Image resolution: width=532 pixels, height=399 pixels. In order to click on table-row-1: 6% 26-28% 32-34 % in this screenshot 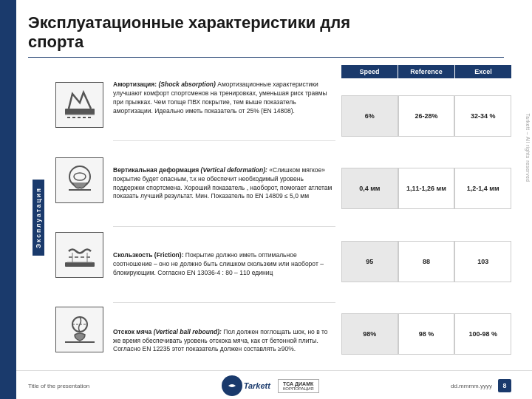, I will do `click(426, 116)`.